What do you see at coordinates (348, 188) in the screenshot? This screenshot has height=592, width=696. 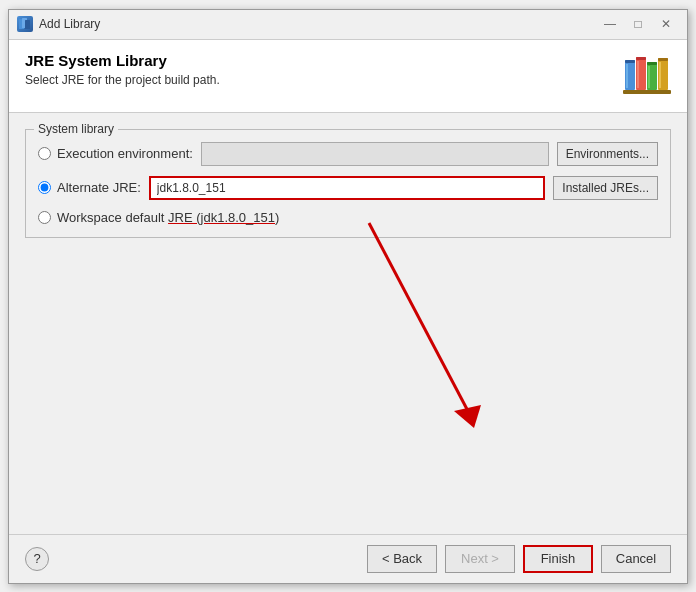 I see `alternate-jre-row: Alternate JRE: jdk1.8.0_151 Installed JR…` at bounding box center [348, 188].